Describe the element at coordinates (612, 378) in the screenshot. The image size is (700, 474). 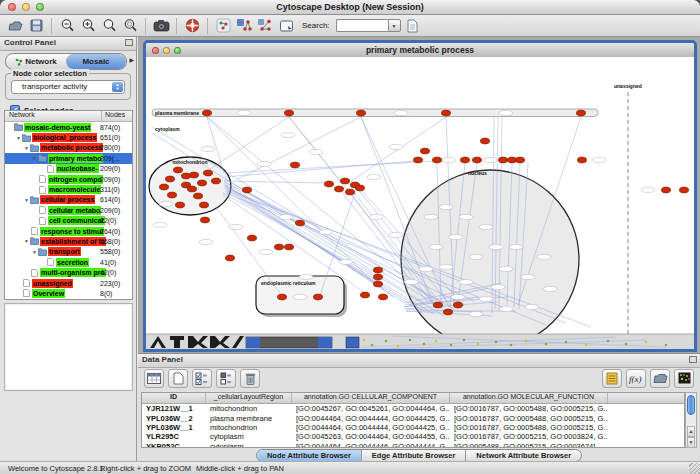
I see `label-settings-button` at that location.